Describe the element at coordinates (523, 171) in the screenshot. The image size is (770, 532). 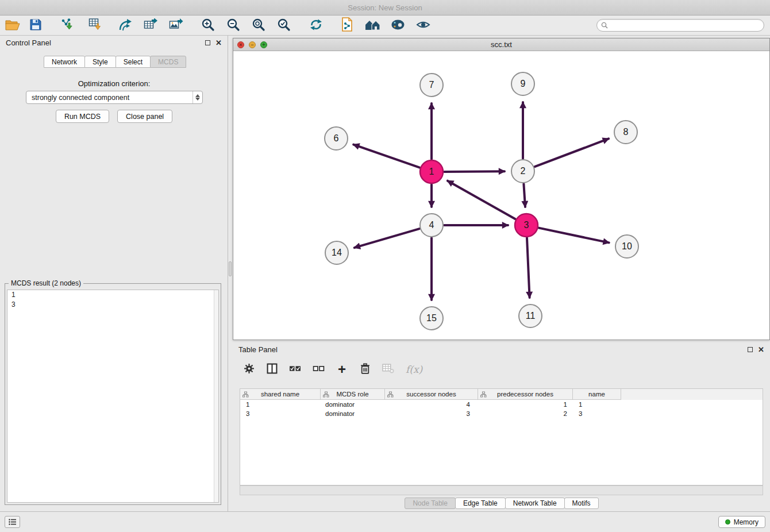
I see `graph-node-2: 2` at that location.